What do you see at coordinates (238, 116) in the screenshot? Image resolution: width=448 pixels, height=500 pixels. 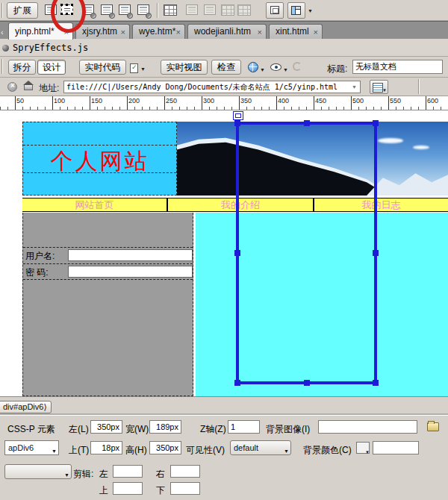 I see `ap-div-anchor-icon` at bounding box center [238, 116].